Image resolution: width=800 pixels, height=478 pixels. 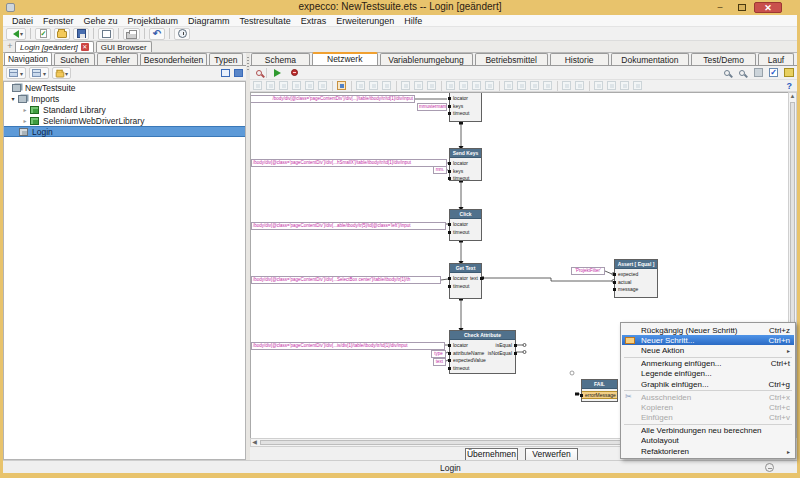 What do you see at coordinates (758, 72) in the screenshot?
I see `fit-view-icon` at bounding box center [758, 72].